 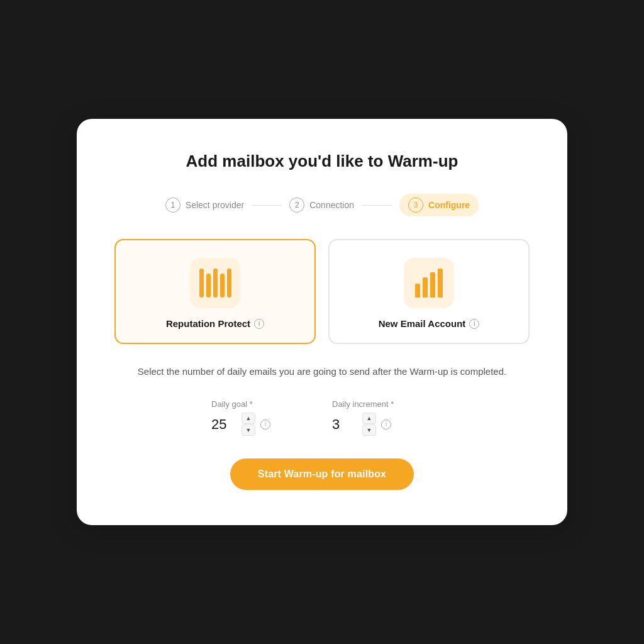 What do you see at coordinates (262, 418) in the screenshot?
I see `daily-goal-field: Daily goal * 25 ▲ ▼ i` at bounding box center [262, 418].